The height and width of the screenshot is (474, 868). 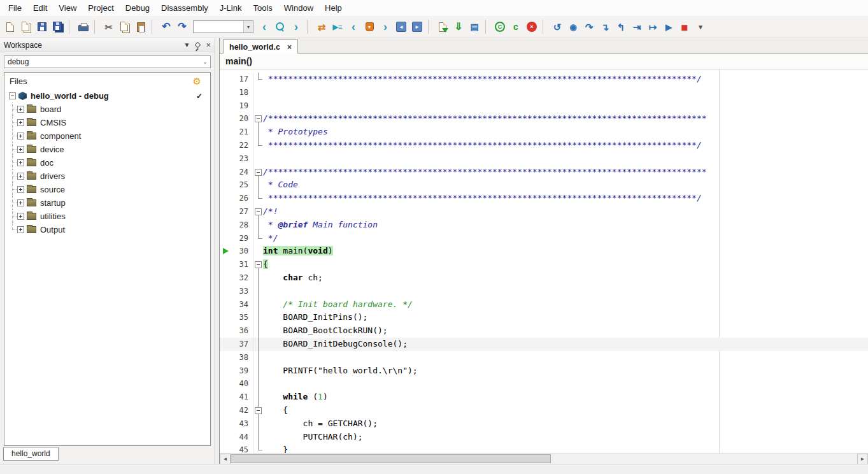 I want to click on stop-build-icon: ×, so click(x=532, y=27).